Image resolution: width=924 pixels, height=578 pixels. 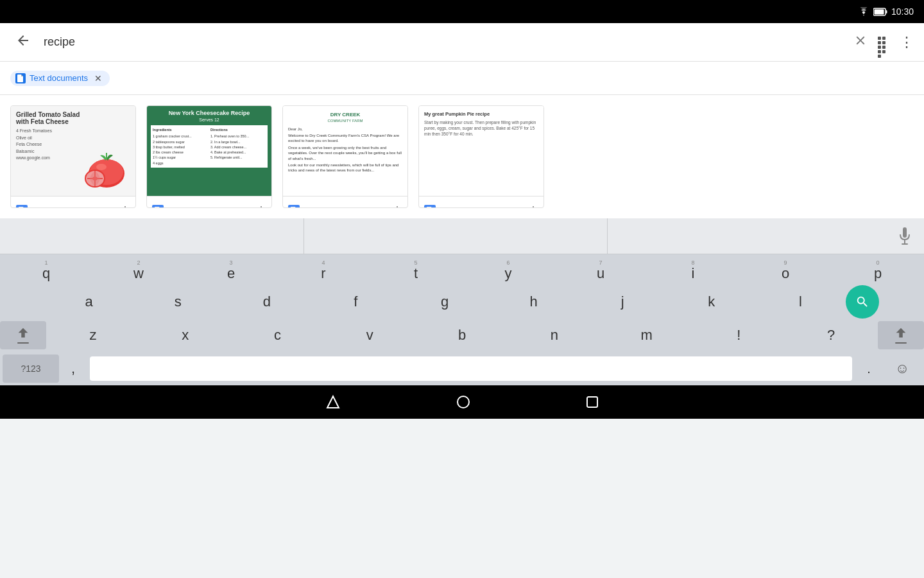 I want to click on doc-chip-icon, so click(x=21, y=78).